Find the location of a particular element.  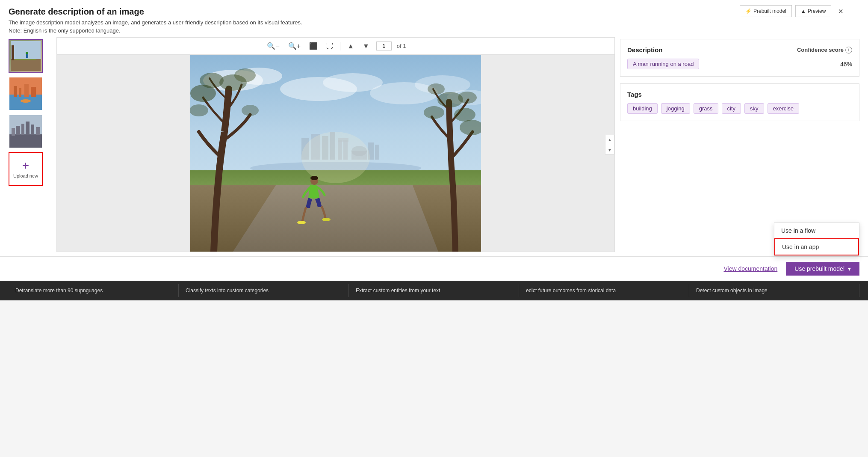

description-row: A man running on a road 46% is located at coordinates (740, 64).